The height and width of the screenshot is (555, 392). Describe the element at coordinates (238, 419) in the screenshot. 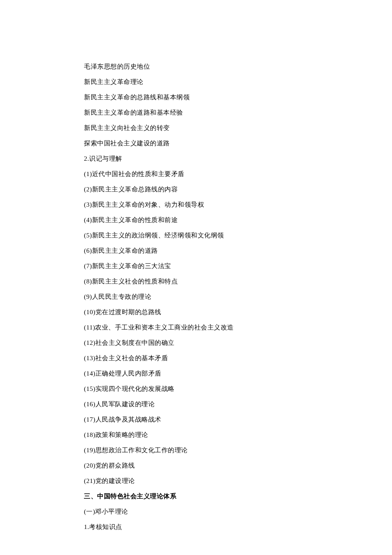

I see `text-line: (17)人民战争及其战略战术` at that location.